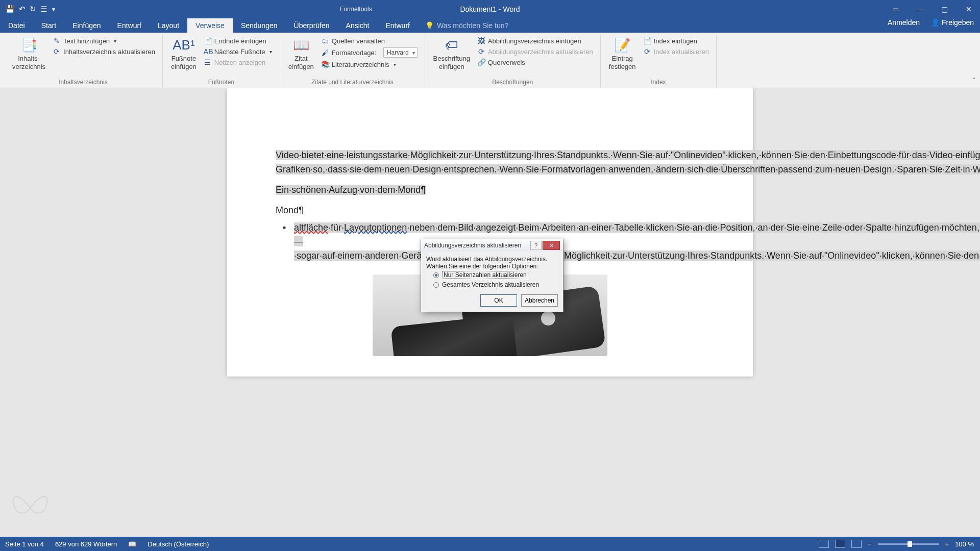  I want to click on notes-icon: ☰, so click(208, 62).